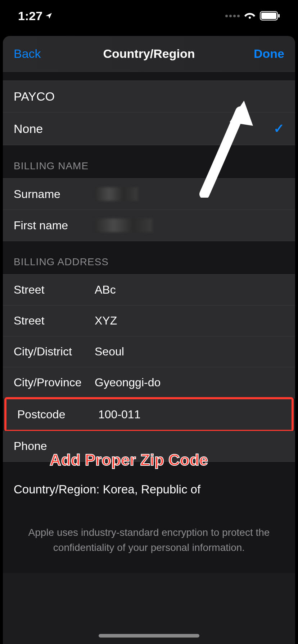  I want to click on postcode-label: Postcode, so click(58, 415).